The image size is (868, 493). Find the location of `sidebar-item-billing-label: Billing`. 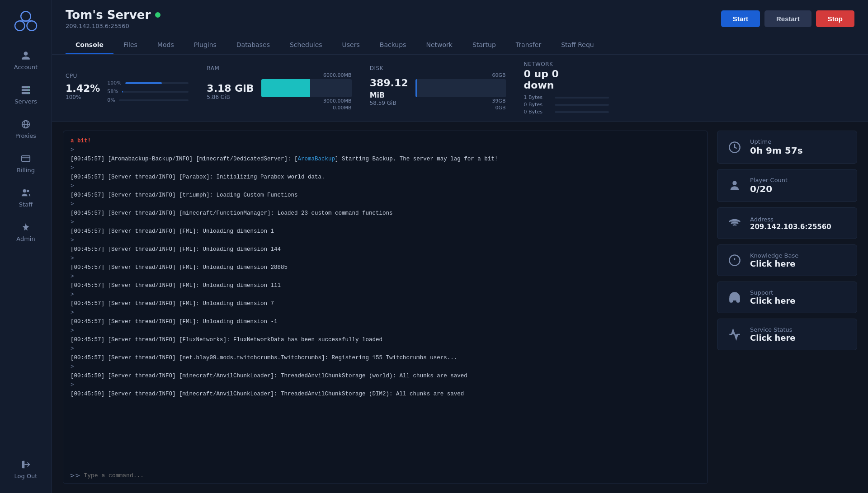

sidebar-item-billing-label: Billing is located at coordinates (26, 170).